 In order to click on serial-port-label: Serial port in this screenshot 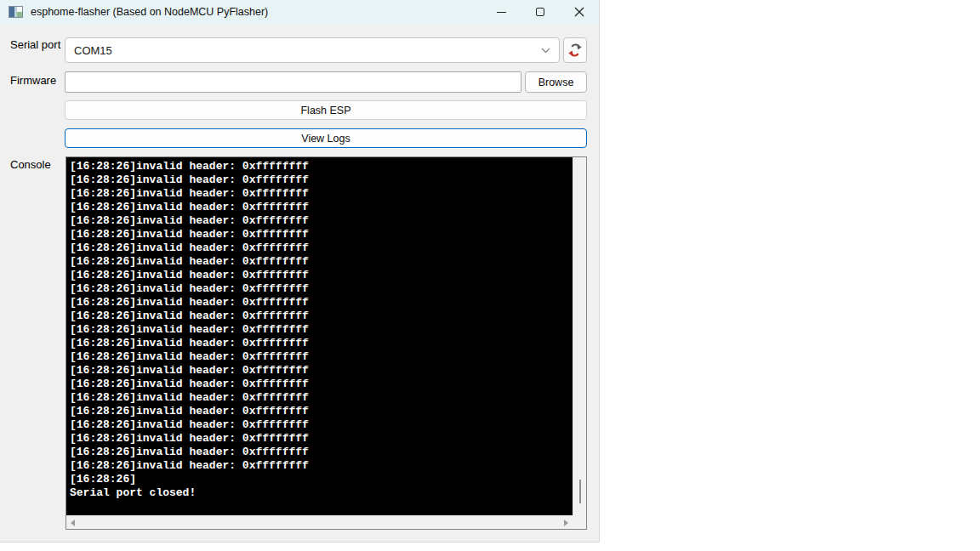, I will do `click(36, 44)`.